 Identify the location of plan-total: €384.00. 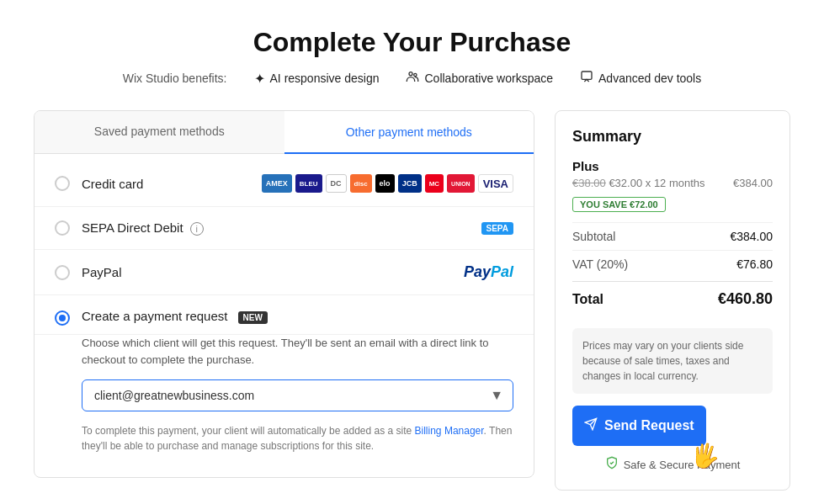
(752, 183).